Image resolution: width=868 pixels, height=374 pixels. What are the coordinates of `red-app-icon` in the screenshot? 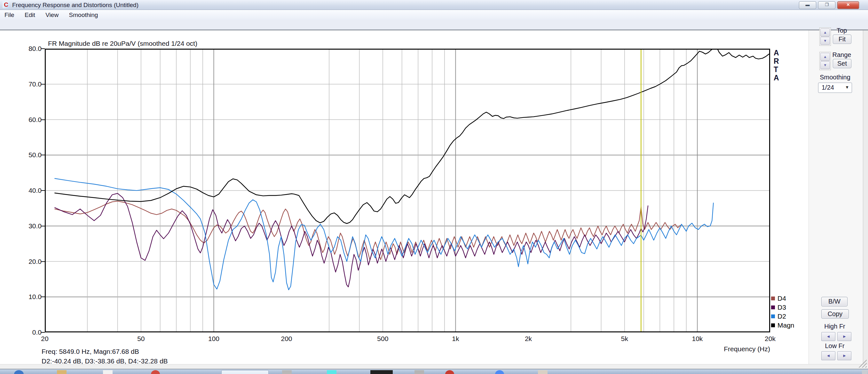 It's located at (156, 372).